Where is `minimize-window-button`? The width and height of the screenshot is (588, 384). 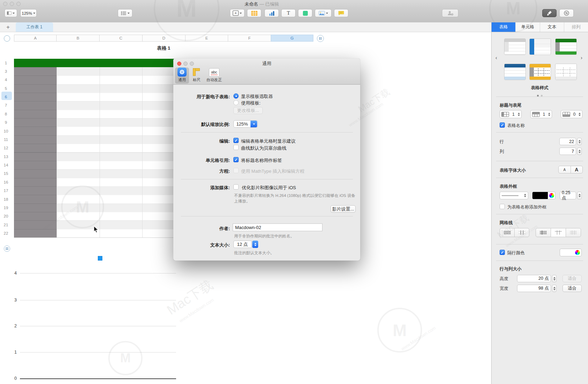 minimize-window-button is located at coordinates (12, 4).